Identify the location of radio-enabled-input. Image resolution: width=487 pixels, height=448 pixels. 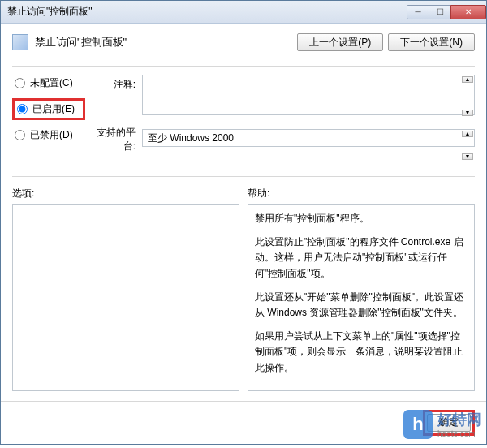
(23, 109).